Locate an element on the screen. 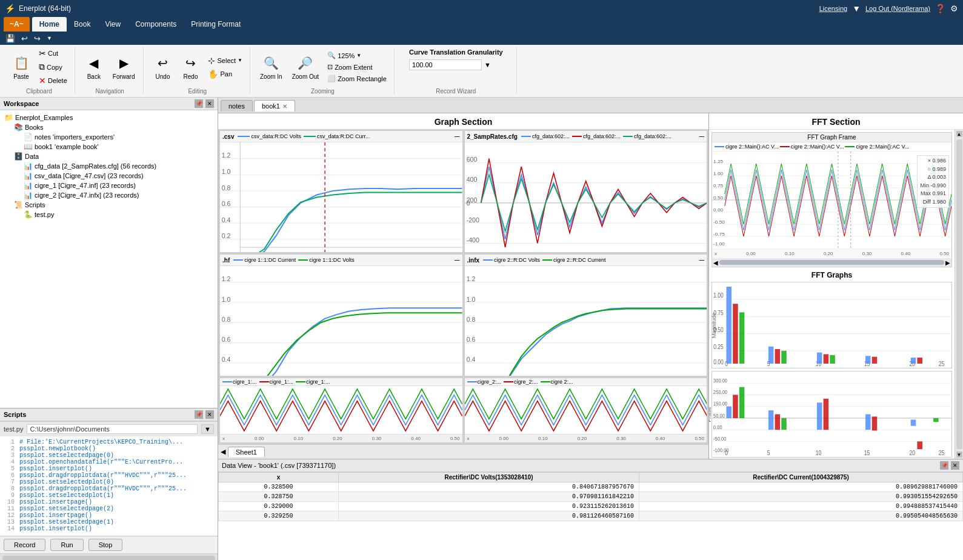  navigation-label: Navigation is located at coordinates (110, 91).